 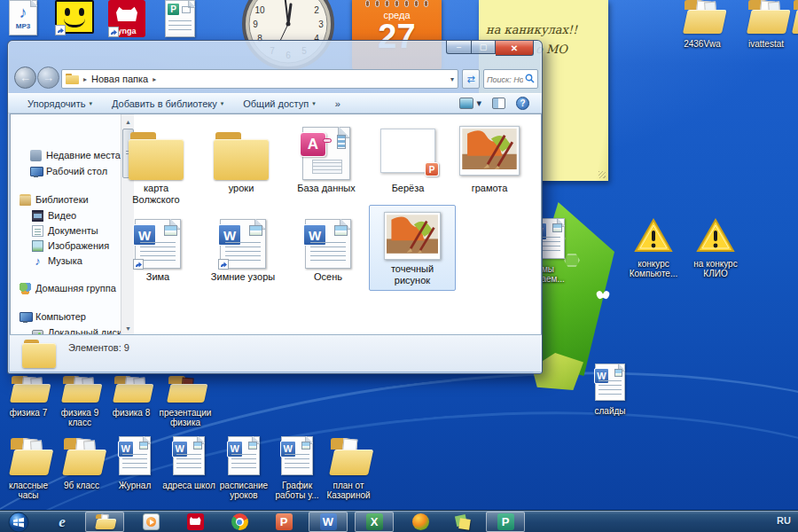 What do you see at coordinates (80, 418) in the screenshot?
I see `icon-label: физика 9класс` at bounding box center [80, 418].